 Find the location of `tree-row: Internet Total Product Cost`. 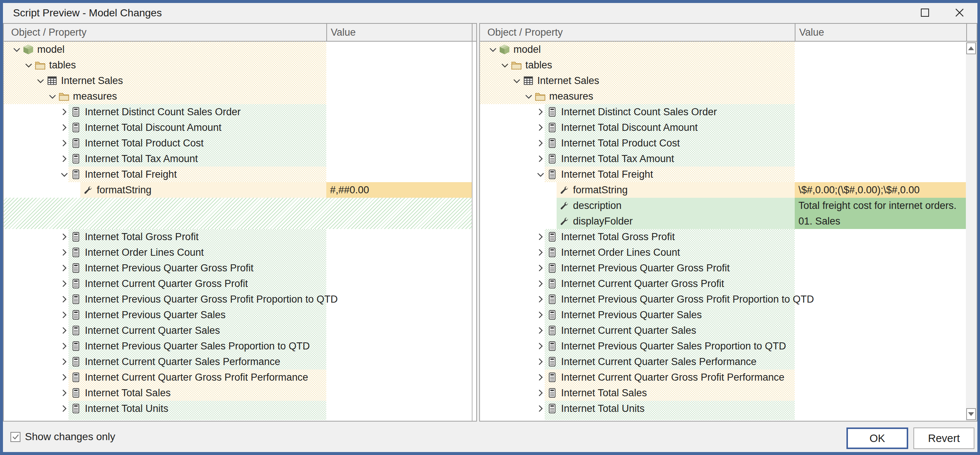

tree-row: Internet Total Product Cost is located at coordinates (238, 143).